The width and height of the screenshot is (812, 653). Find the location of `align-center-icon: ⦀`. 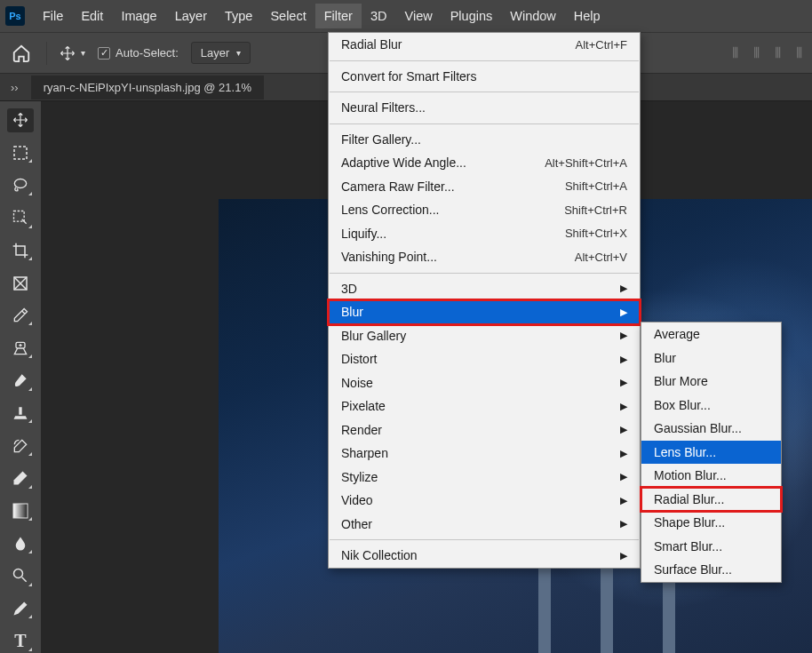

align-center-icon: ⦀ is located at coordinates (757, 53).